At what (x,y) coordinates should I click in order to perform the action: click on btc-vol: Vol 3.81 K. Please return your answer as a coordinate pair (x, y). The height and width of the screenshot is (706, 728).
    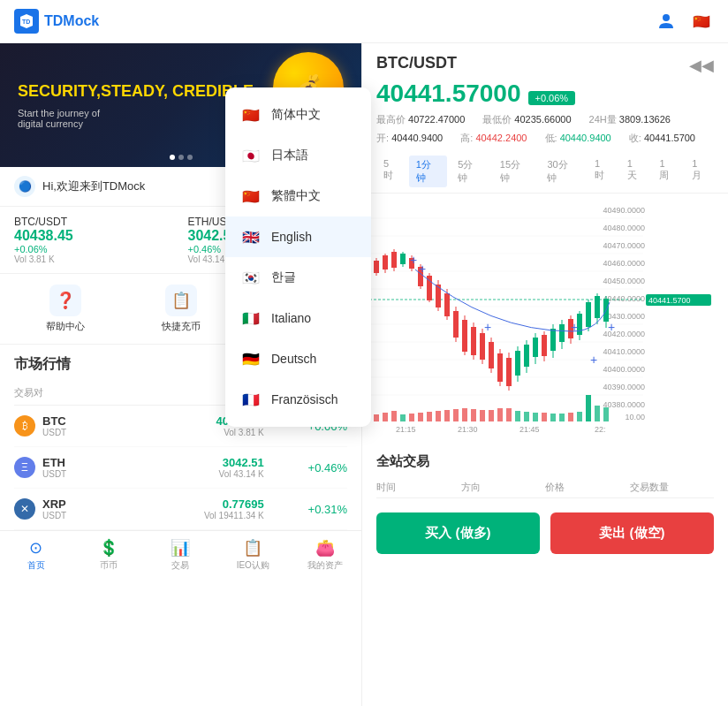
    Looking at the image, I should click on (201, 433).